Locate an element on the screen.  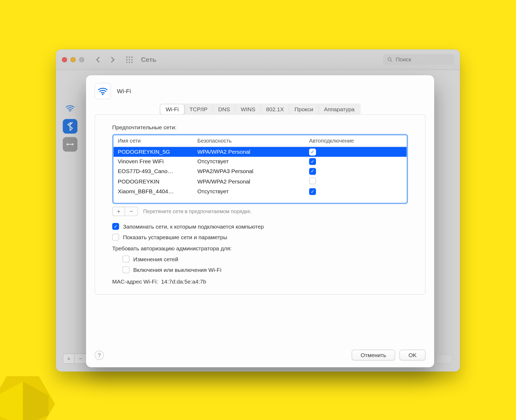
wifi-icon is located at coordinates (103, 91).